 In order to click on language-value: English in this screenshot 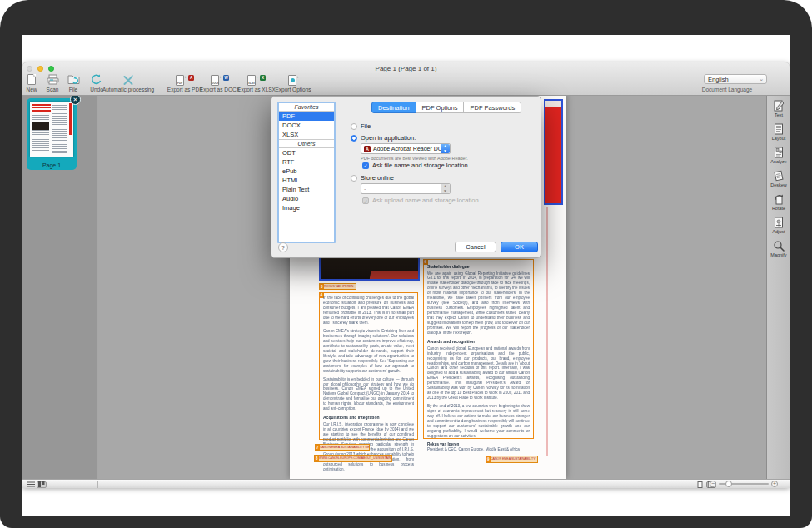, I will do `click(718, 80)`.